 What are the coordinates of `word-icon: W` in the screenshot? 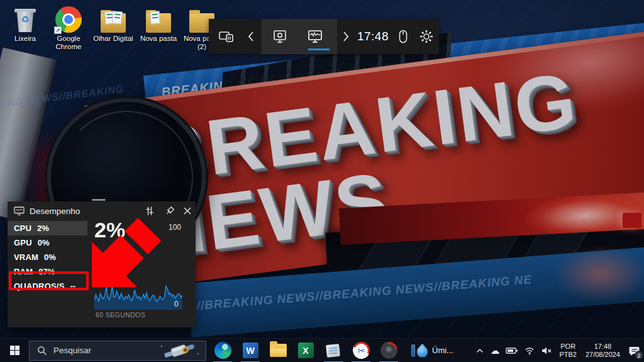 It's located at (250, 350).